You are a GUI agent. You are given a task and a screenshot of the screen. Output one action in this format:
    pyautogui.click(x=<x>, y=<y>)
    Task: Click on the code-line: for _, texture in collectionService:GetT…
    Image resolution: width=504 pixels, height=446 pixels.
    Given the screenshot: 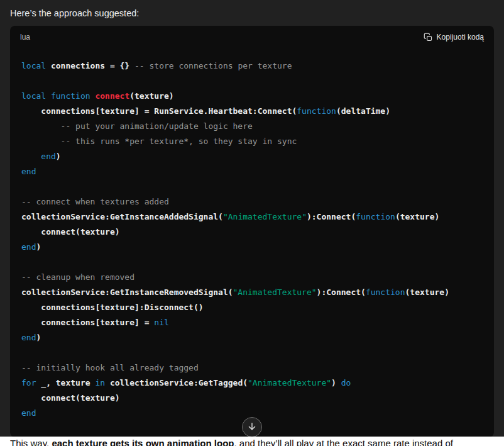 What is the action you would take?
    pyautogui.click(x=252, y=383)
    